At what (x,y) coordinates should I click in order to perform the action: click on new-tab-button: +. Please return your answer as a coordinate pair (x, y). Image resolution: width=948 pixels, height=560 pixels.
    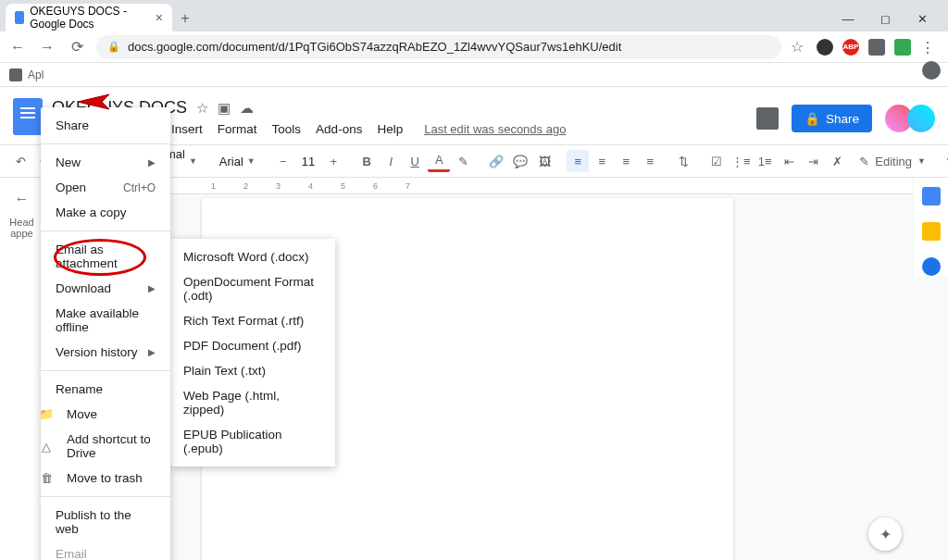
    Looking at the image, I should click on (185, 19).